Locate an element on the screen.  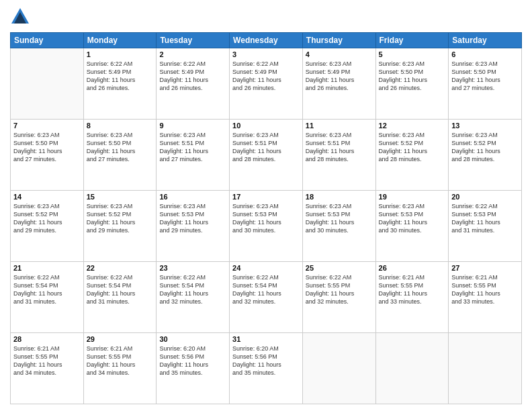
calendar-cell: 7Sunrise: 6:23 AM Sunset: 5:50 PM Daylig… is located at coordinates (47, 155).